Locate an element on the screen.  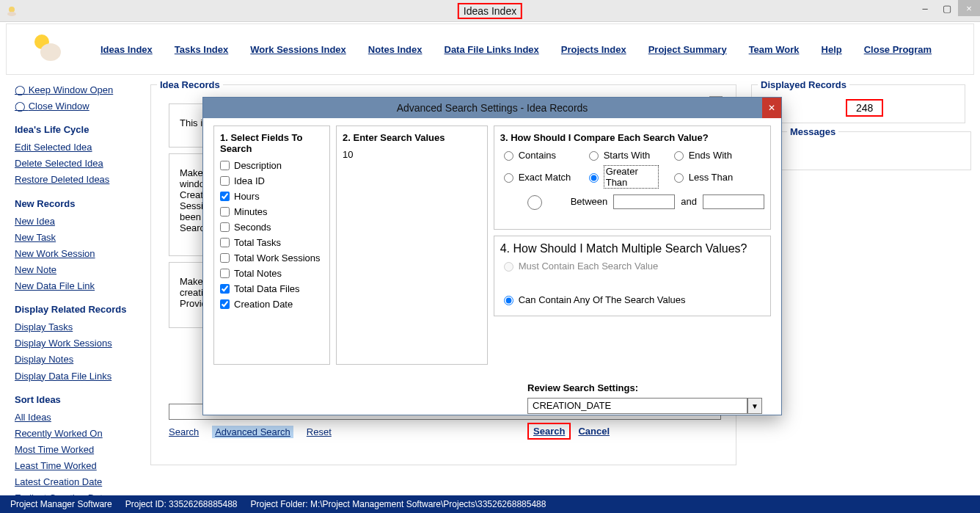
radio-can-contain-any: Can Contain Any Of The Search Values is located at coordinates (632, 299).